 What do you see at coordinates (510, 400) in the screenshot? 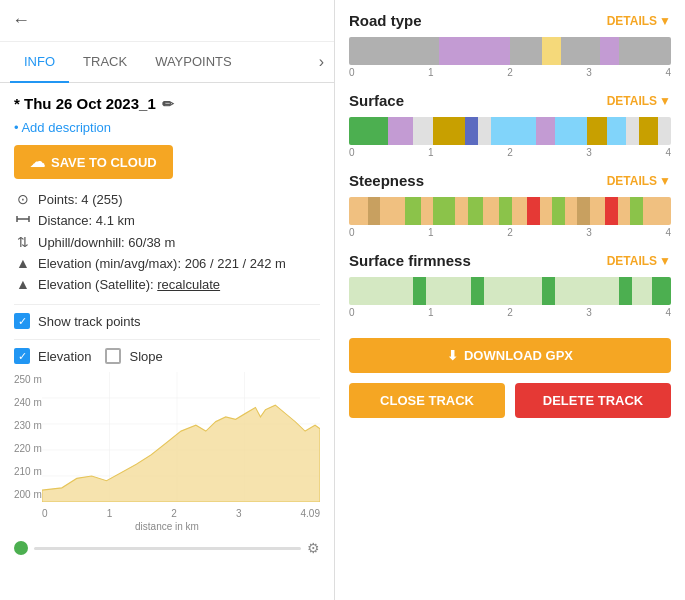
I see `action-buttons: CLOSE TRACK DELETE TRACK` at bounding box center [510, 400].